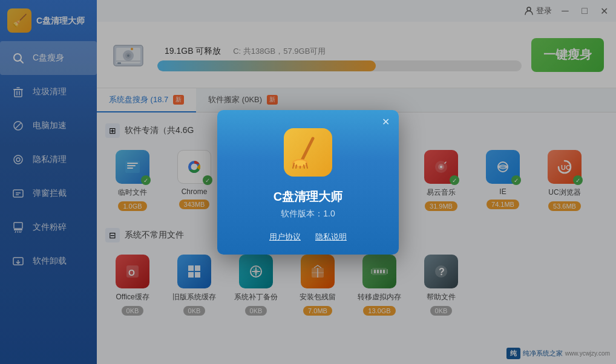 The image size is (616, 364). I want to click on modal-close-button: ✕, so click(385, 122).